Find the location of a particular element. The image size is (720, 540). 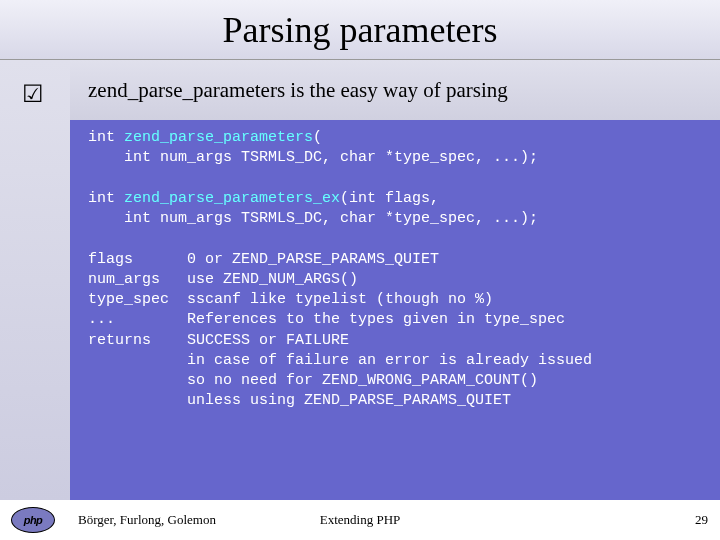

intro-text: zend_parse_parameters is the easy way of… is located at coordinates (404, 90).